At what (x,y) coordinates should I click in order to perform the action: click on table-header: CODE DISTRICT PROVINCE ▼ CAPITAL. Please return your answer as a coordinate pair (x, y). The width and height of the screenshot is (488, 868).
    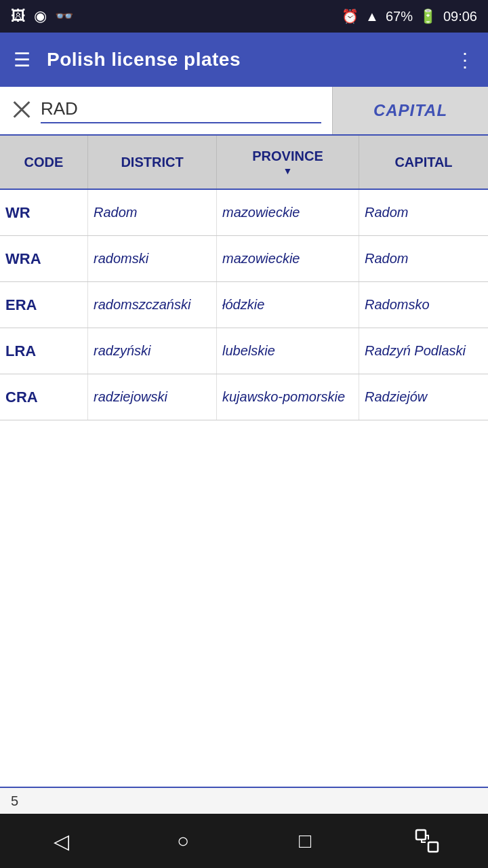
    Looking at the image, I should click on (244, 163).